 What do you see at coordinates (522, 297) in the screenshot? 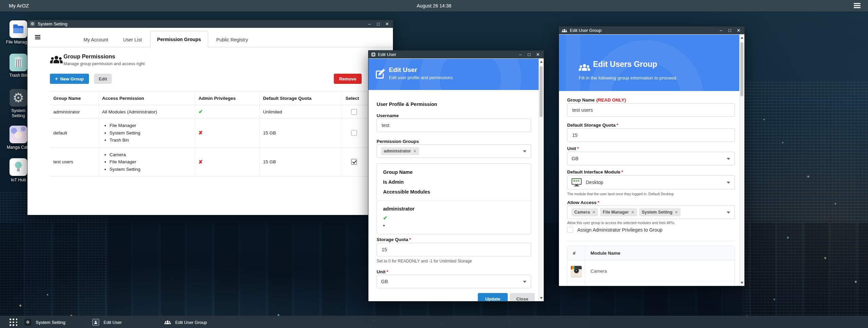
I see `close-dialog-button: Close` at bounding box center [522, 297].